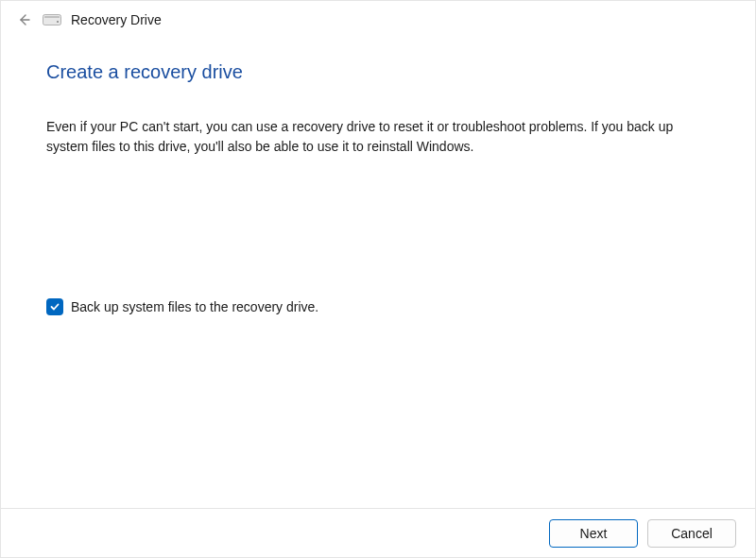 The width and height of the screenshot is (756, 558). I want to click on recovery-drive-icon, so click(52, 20).